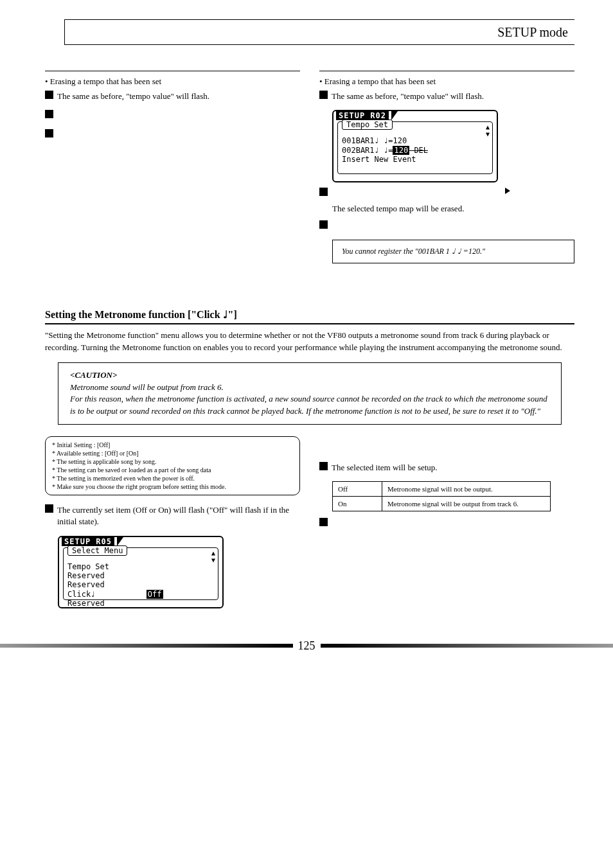 This screenshot has height=868, width=613. I want to click on lcd5-line1: Tempo Set, so click(89, 567).